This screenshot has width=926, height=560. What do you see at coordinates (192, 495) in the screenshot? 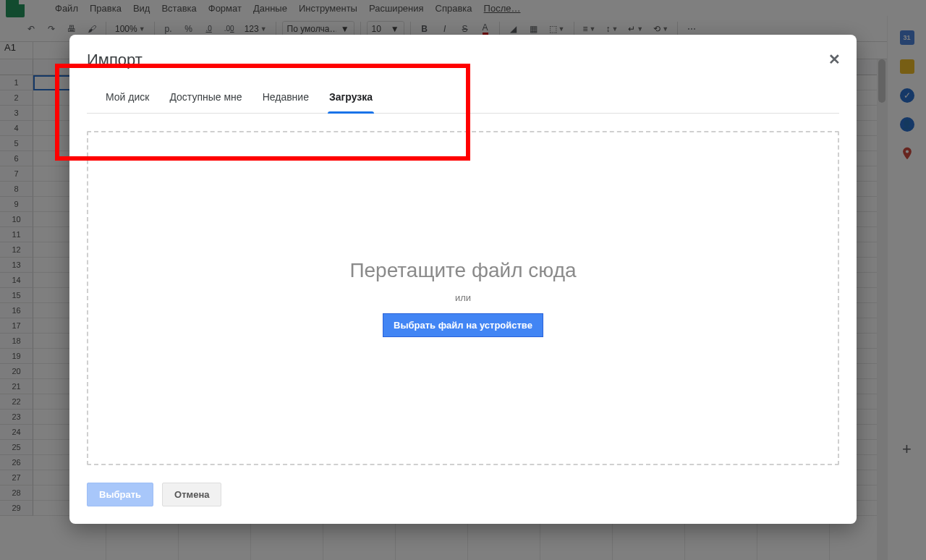
I see `cancel-button: Отмена` at bounding box center [192, 495].